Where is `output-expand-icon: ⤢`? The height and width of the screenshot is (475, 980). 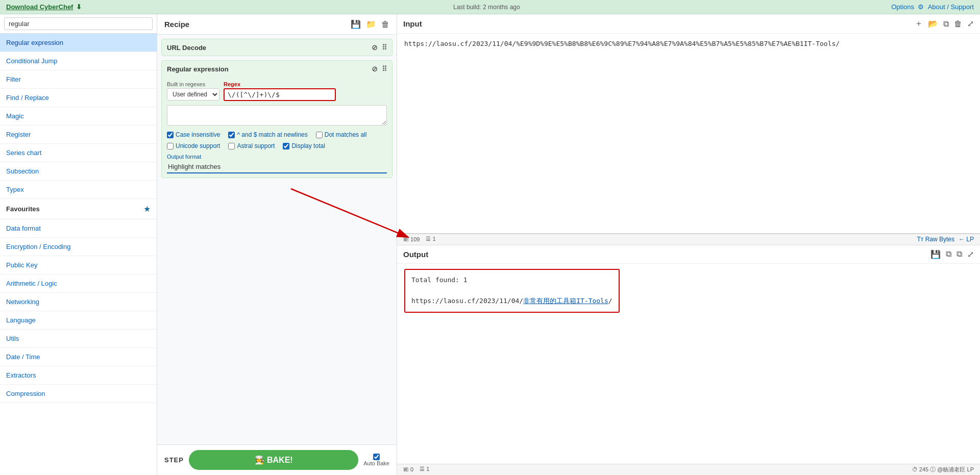
output-expand-icon: ⤢ is located at coordinates (971, 254).